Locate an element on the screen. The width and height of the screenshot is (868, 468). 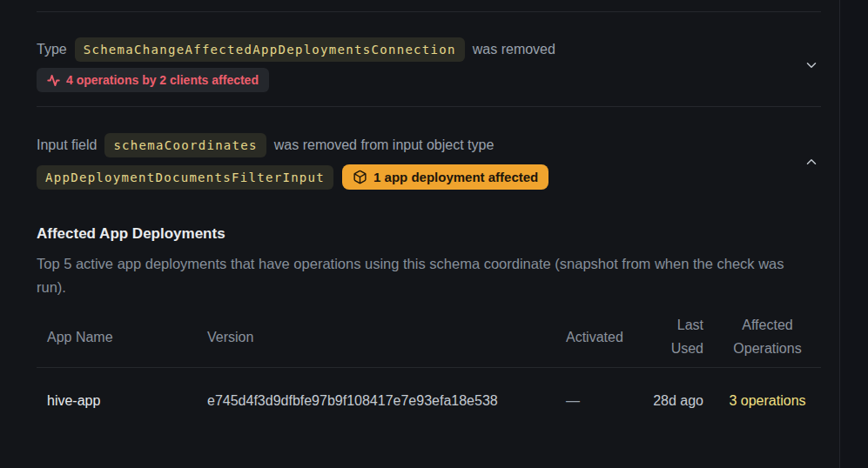
app-name-cell: hive-app is located at coordinates (117, 400).